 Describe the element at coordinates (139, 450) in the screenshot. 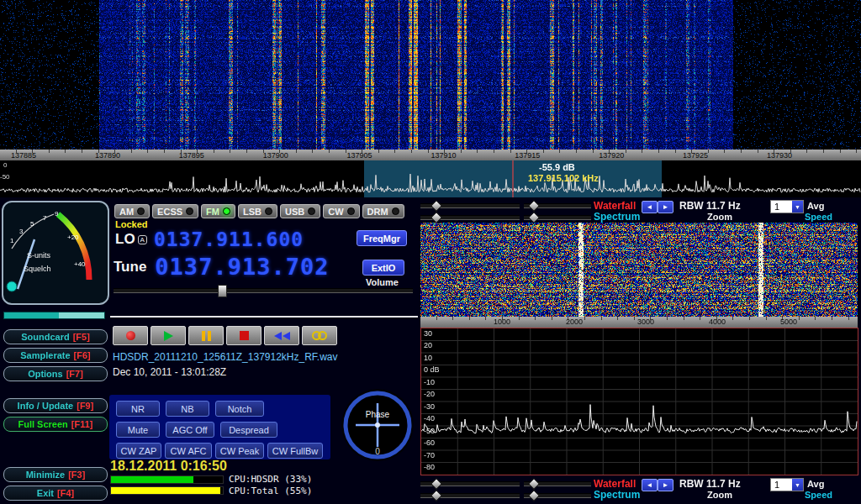

I see `cw-zap-button: CW ZAP` at that location.